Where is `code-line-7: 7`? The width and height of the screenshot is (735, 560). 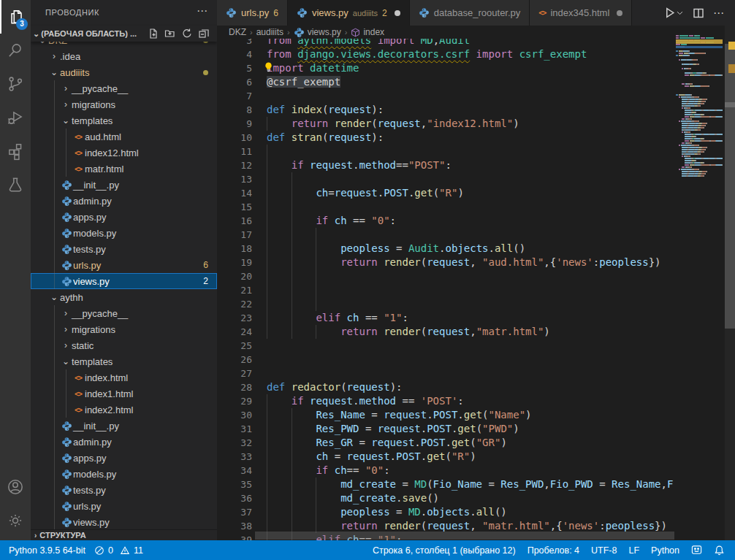
code-line-7: 7 is located at coordinates (446, 96).